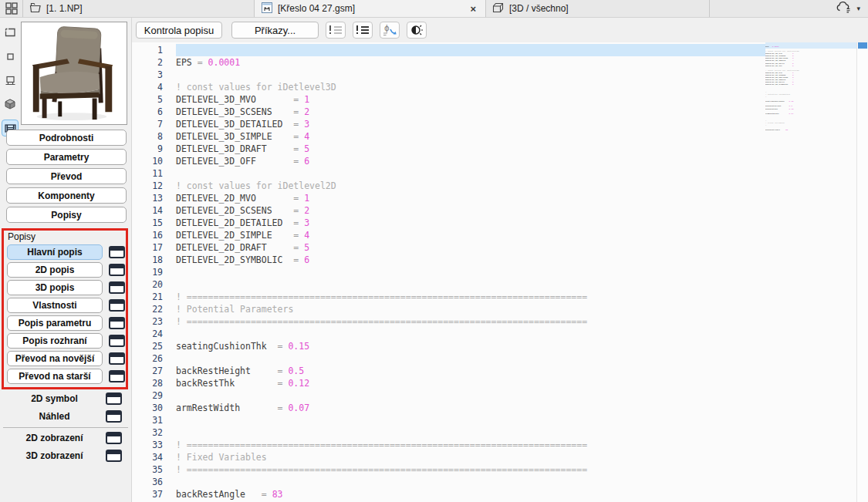 This screenshot has width=868, height=502. Describe the element at coordinates (454, 371) in the screenshot. I see `code-line: 27backRestHeight = 0.5` at that location.